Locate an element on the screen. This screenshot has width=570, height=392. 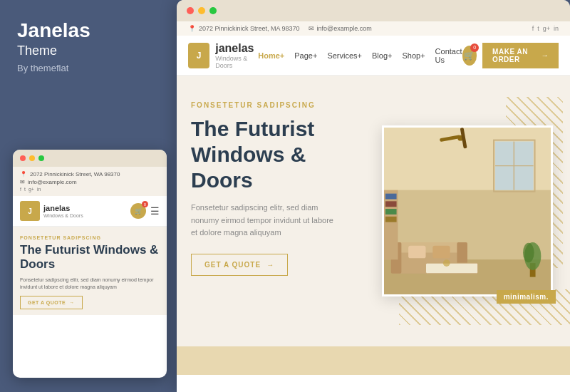
site-facebook-icon: f is located at coordinates (533, 29).